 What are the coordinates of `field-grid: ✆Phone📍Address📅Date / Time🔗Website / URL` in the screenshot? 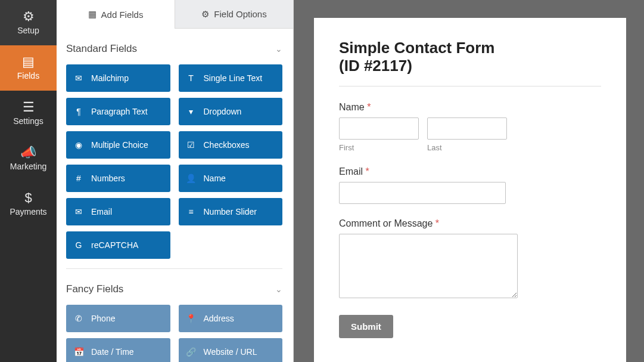 It's located at (174, 333).